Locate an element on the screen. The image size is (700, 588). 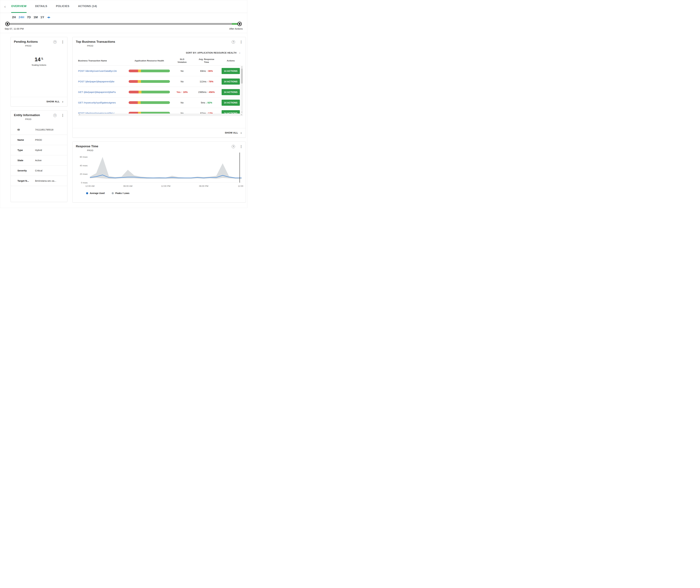
entity-row-value: PROD is located at coordinates (39, 140).